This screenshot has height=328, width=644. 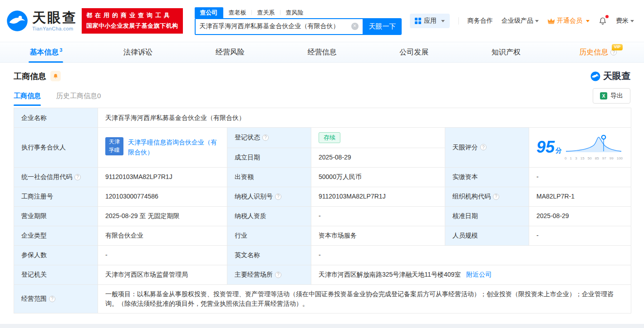 I want to click on tab-history-label: 历史信息, so click(x=594, y=53).